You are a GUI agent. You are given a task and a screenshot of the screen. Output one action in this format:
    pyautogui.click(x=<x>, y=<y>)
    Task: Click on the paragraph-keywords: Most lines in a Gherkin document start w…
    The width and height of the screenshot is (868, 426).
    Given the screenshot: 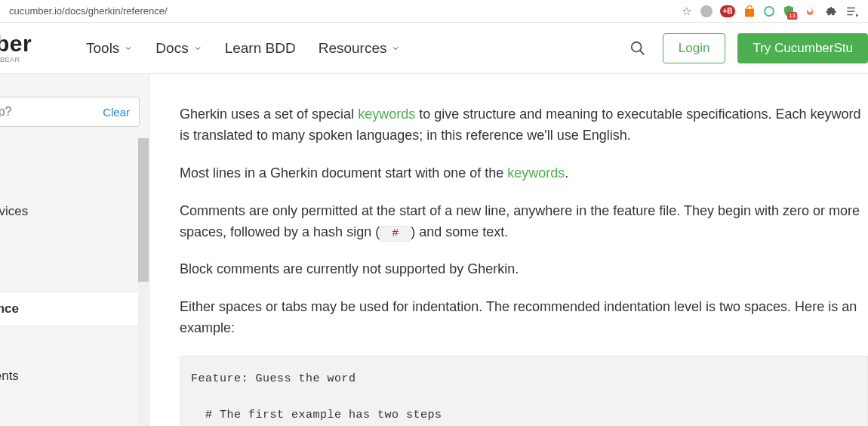 What is the action you would take?
    pyautogui.click(x=524, y=174)
    